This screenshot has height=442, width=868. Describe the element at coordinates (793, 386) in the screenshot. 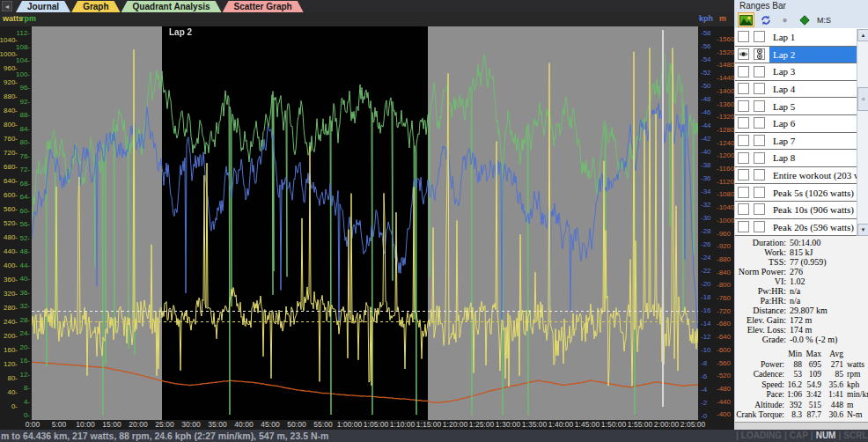

I see `mm-min: 16.2` at that location.